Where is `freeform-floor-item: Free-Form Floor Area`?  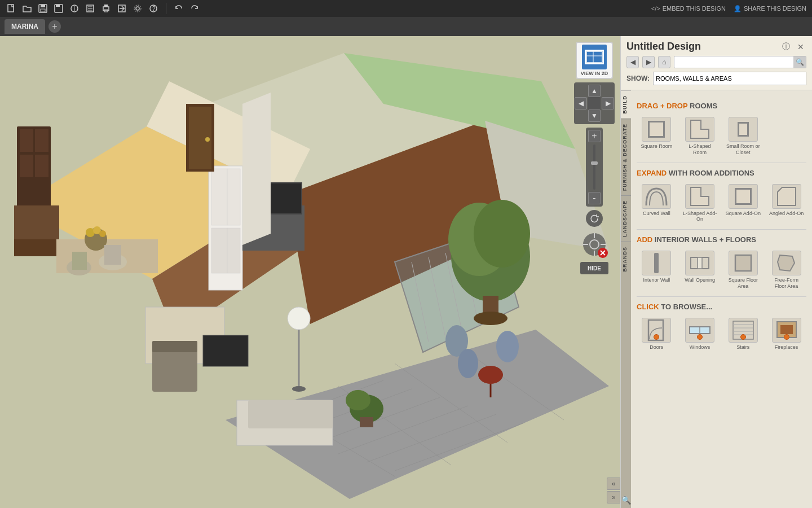 freeform-floor-item: Free-Form Floor Area is located at coordinates (786, 270).